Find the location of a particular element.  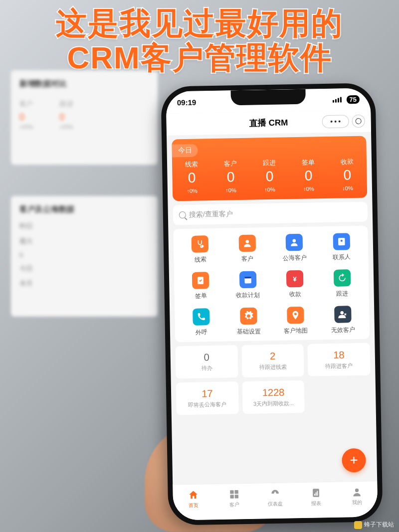

task-card: 17即将丢公海客户 is located at coordinates (207, 398).